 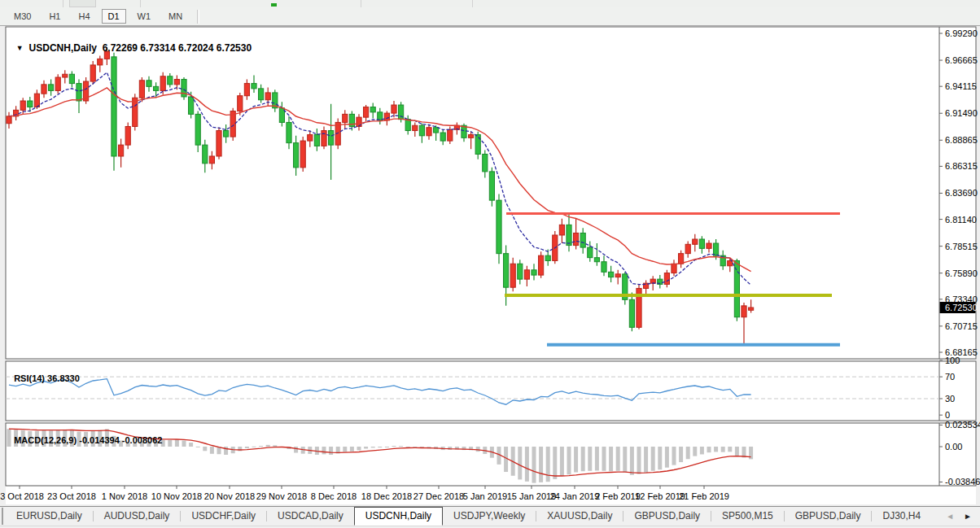 What do you see at coordinates (49, 516) in the screenshot?
I see `chart-tab-eurusd-daily: EURUSD,Daily` at bounding box center [49, 516].